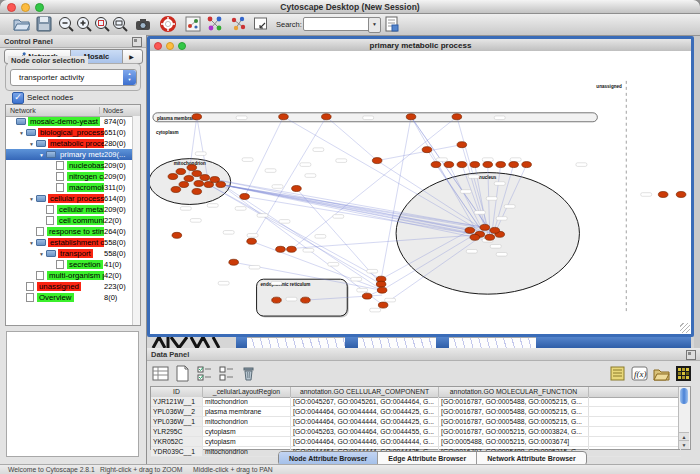 The height and width of the screenshot is (474, 700). I want to click on node-color-dropdown: transporter activity ▲▼, so click(74, 78).